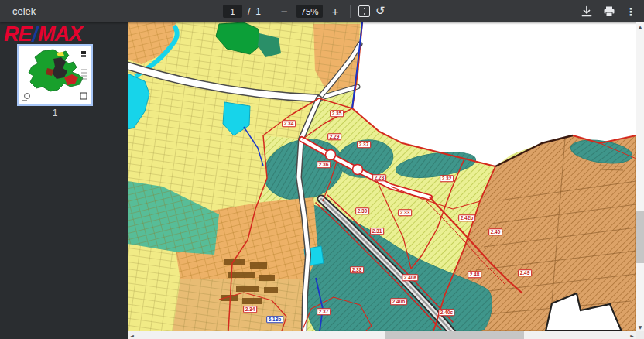 The width and height of the screenshot is (644, 339). What do you see at coordinates (357, 269) in the screenshot?
I see `zone-label: 2.38` at bounding box center [357, 269].